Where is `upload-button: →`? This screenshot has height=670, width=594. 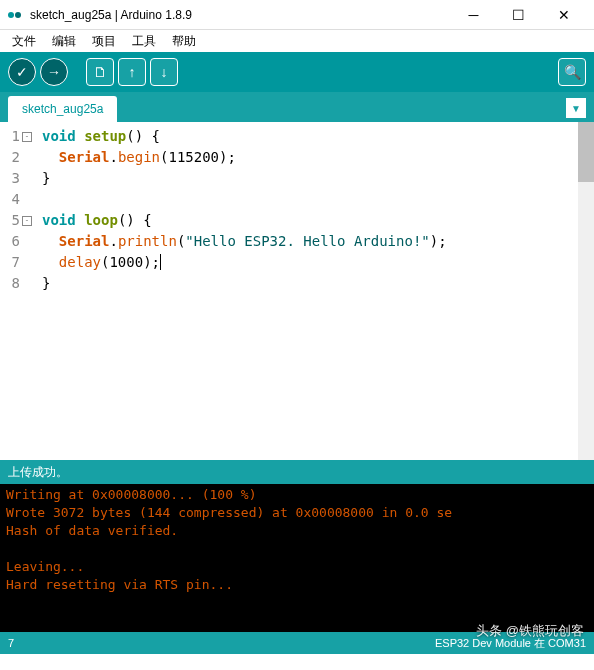 upload-button: → is located at coordinates (54, 72).